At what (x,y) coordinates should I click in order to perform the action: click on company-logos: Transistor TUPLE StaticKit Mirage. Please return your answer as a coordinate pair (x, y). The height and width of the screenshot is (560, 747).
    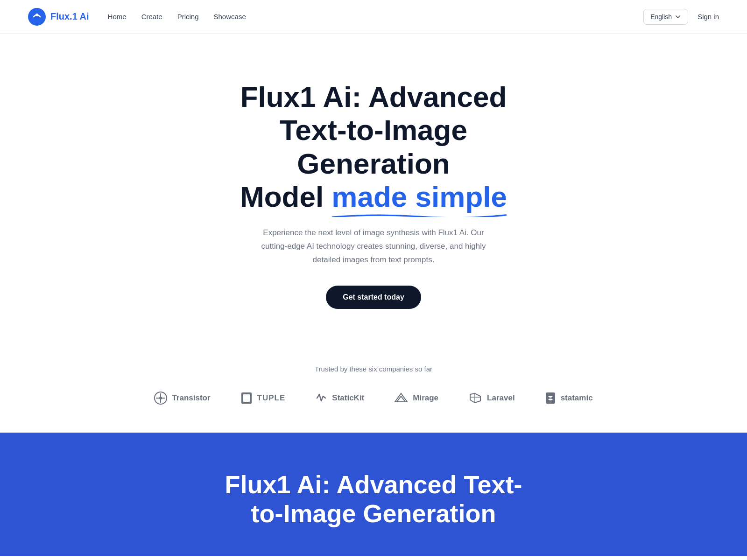
    Looking at the image, I should click on (374, 398).